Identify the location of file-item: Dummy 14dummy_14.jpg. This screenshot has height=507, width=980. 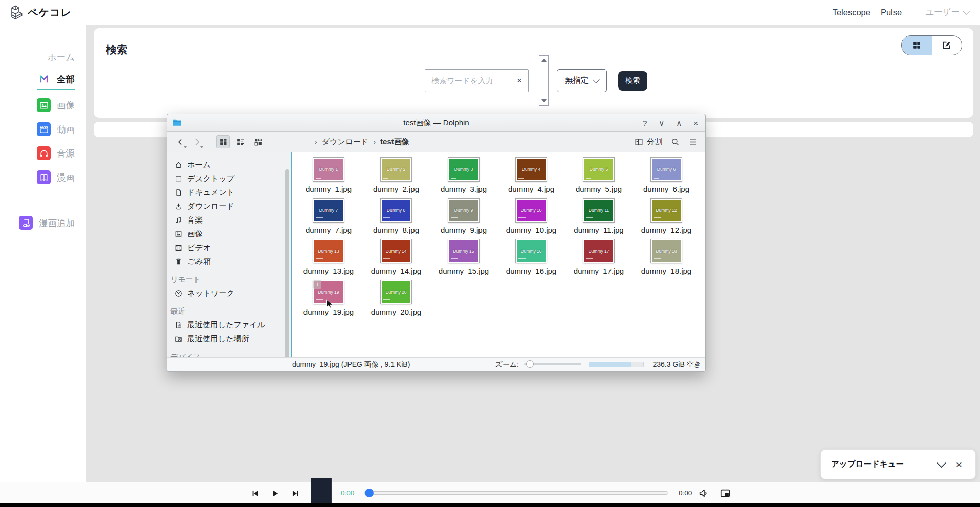
(396, 260).